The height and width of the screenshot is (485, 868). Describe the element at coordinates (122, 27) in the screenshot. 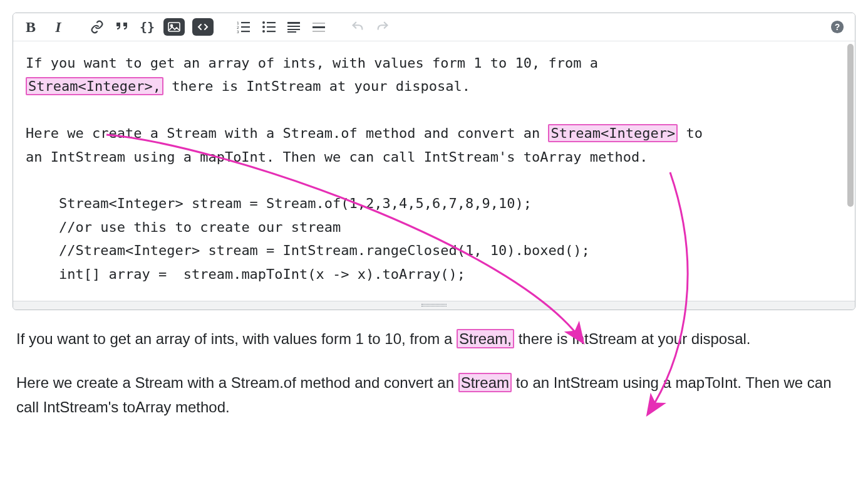

I see `quote-icon` at that location.